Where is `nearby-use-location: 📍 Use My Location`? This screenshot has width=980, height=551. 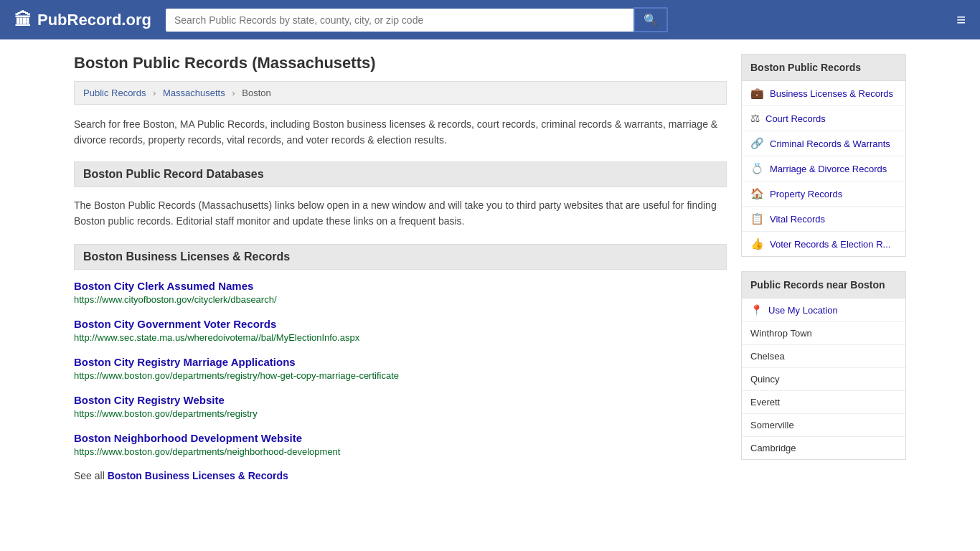
nearby-use-location: 📍 Use My Location is located at coordinates (824, 310).